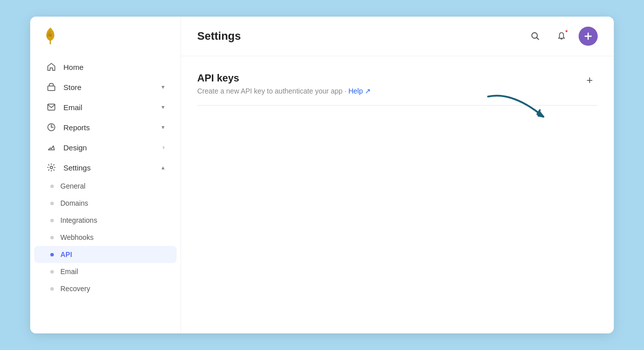 The width and height of the screenshot is (644, 350). Describe the element at coordinates (106, 220) in the screenshot. I see `sidebar-item-integrations: Integrations` at that location.